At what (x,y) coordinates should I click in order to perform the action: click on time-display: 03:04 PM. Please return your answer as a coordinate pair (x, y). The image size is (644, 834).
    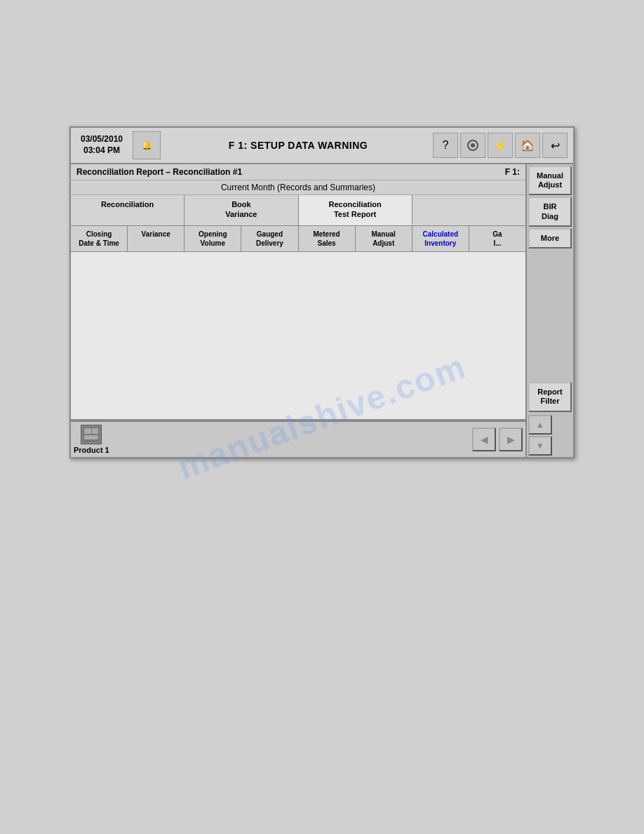
    Looking at the image, I should click on (102, 151).